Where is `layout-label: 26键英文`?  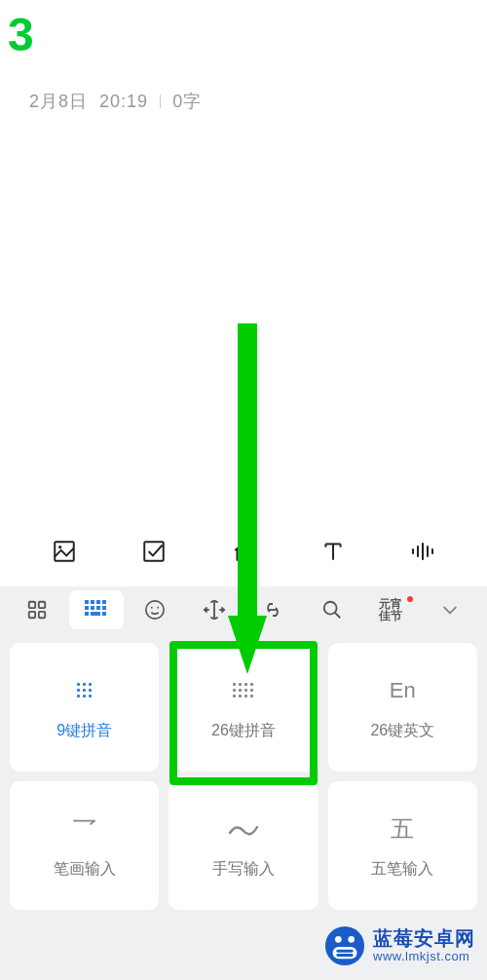
layout-label: 26键英文 is located at coordinates (402, 731).